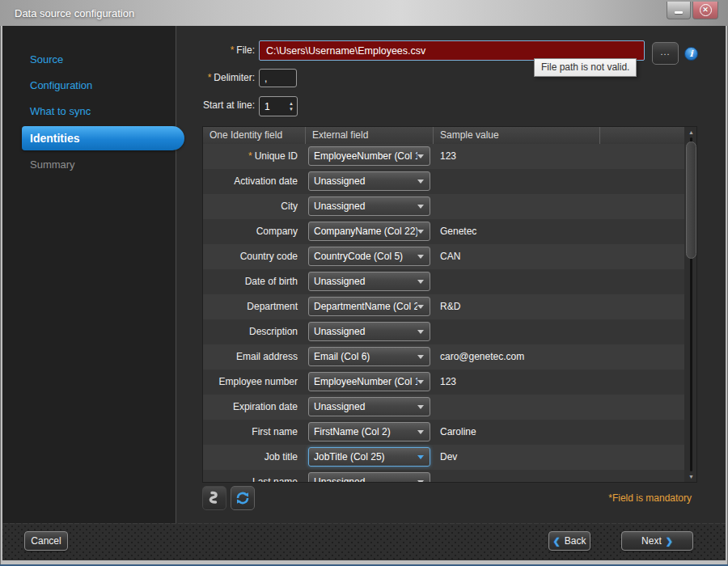 This screenshot has width=728, height=566. What do you see at coordinates (517, 432) in the screenshot?
I see `sample-value: Caroline` at bounding box center [517, 432].